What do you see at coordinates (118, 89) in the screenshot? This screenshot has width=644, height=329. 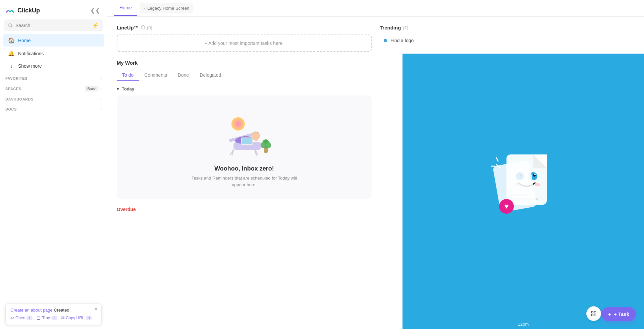 I see `today-chevron-icon: ▾` at bounding box center [118, 89].